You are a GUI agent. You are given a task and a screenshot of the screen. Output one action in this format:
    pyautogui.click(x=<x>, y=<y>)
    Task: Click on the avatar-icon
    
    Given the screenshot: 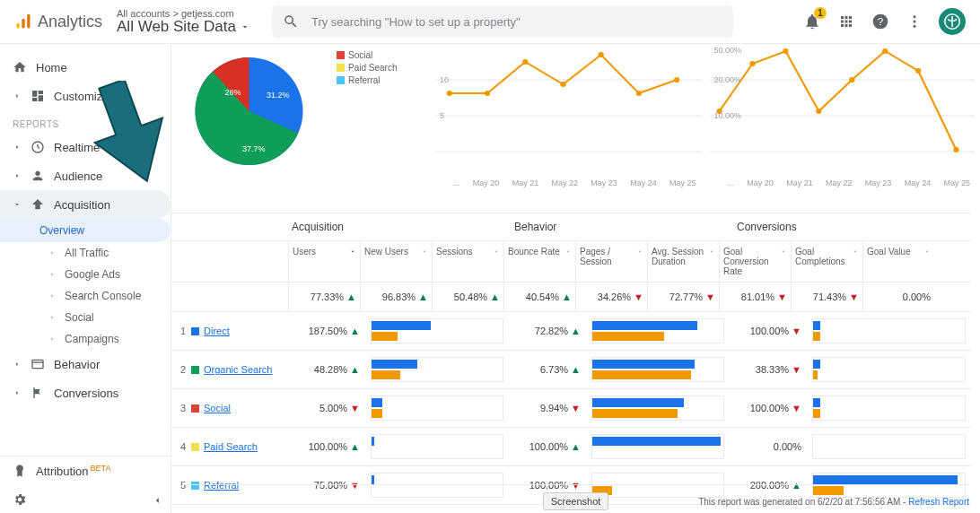 What is the action you would take?
    pyautogui.click(x=952, y=22)
    